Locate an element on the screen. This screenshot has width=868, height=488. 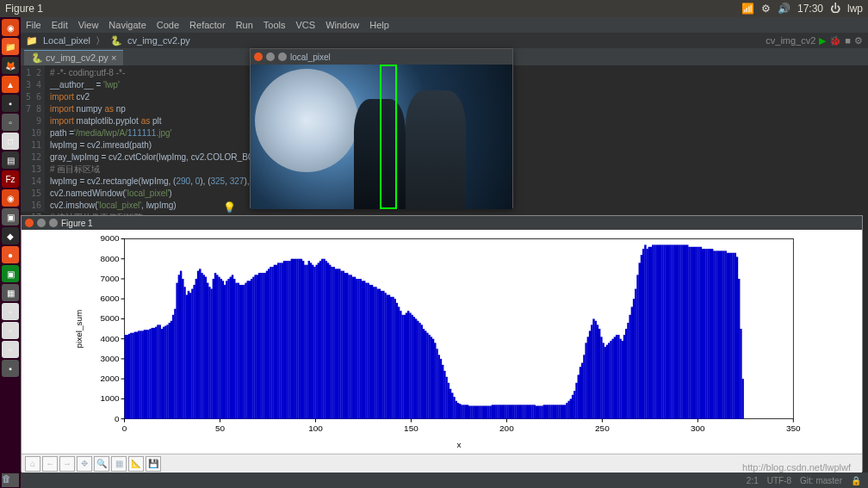
launcher-app2: ▫ is located at coordinates (10, 122).